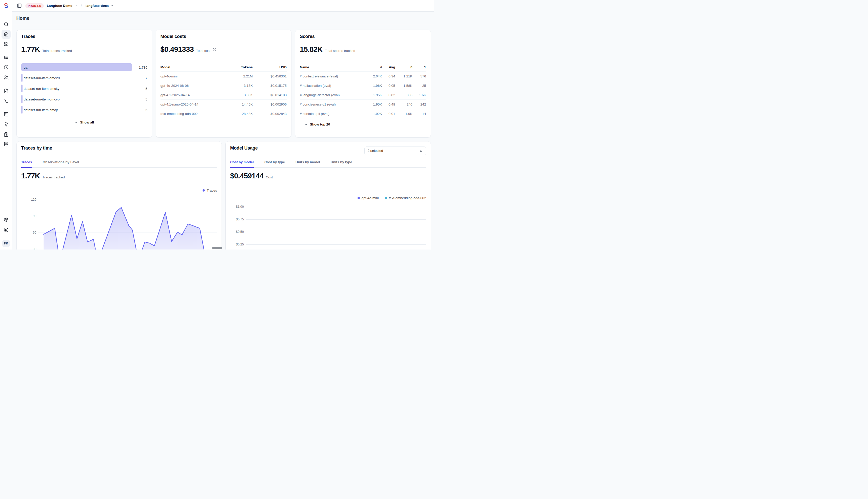 This screenshot has width=868, height=499. Describe the element at coordinates (128, 223) in the screenshot. I see `traces-series-svg` at that location.